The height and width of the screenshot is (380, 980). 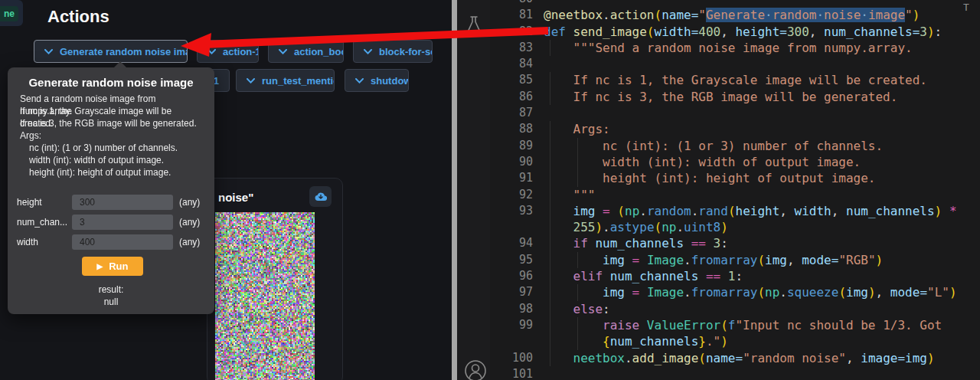 I want to click on popup-description-line: Args:, so click(x=113, y=136).